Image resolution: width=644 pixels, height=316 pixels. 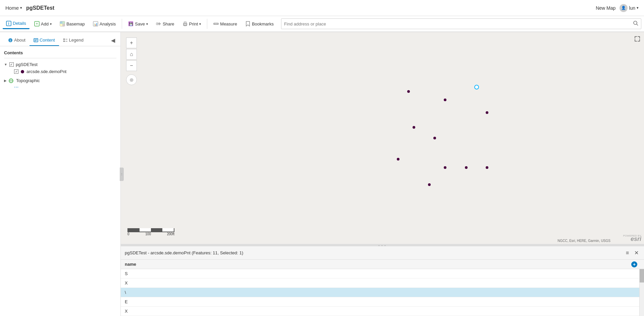 I want to click on map-point-2-selected, so click(x=477, y=87).